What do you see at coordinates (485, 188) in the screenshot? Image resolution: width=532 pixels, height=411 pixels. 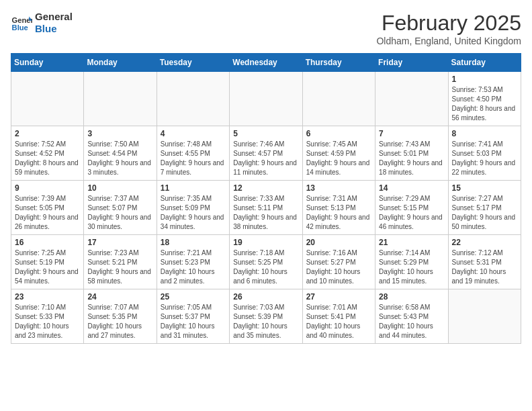 I see `day-number: 15` at bounding box center [485, 188].